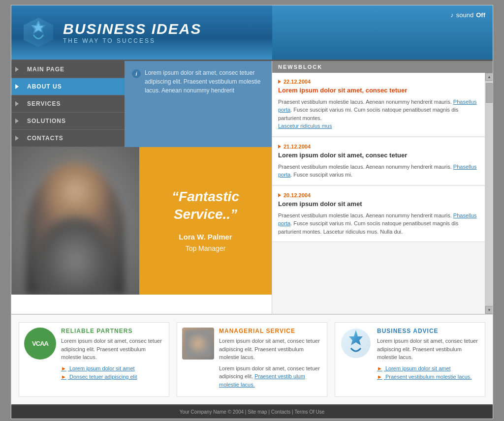  What do you see at coordinates (112, 377) in the screenshot?
I see `card-link-partners-2: ► Donsec tetuer adipiscing elit` at bounding box center [112, 377].